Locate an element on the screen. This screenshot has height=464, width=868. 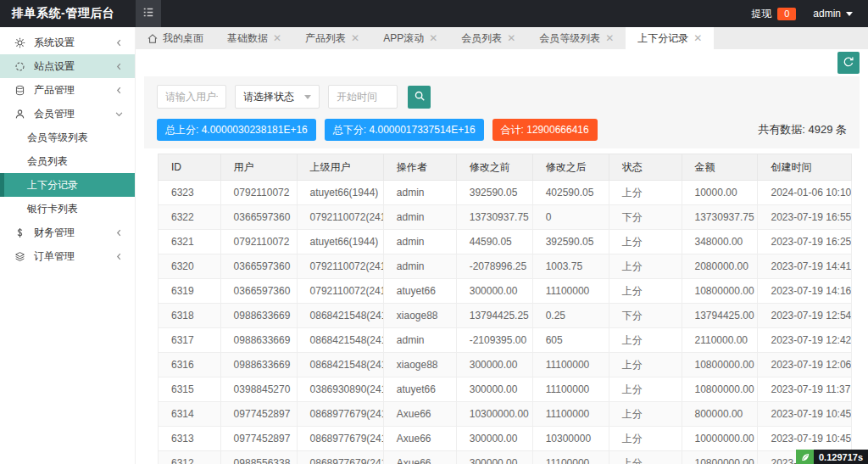
database-icon is located at coordinates (20, 90).